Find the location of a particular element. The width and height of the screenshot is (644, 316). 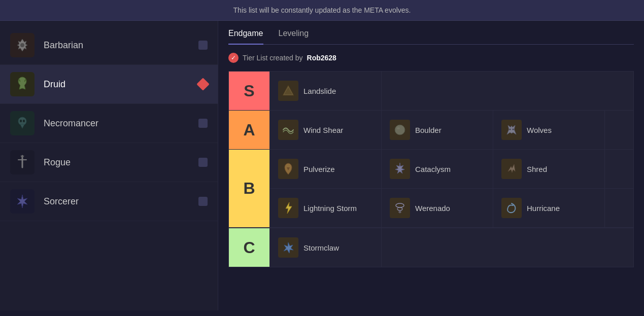

creator-info: ✓ Tier List created by Rob2628 is located at coordinates (431, 58).